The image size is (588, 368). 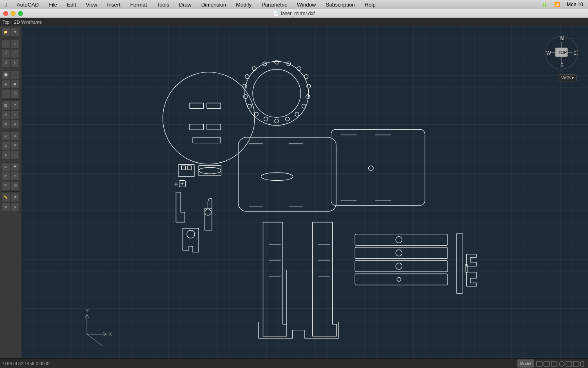 What do you see at coordinates (11, 115) in the screenshot?
I see `tool-row-9: ✛ ○` at bounding box center [11, 115].